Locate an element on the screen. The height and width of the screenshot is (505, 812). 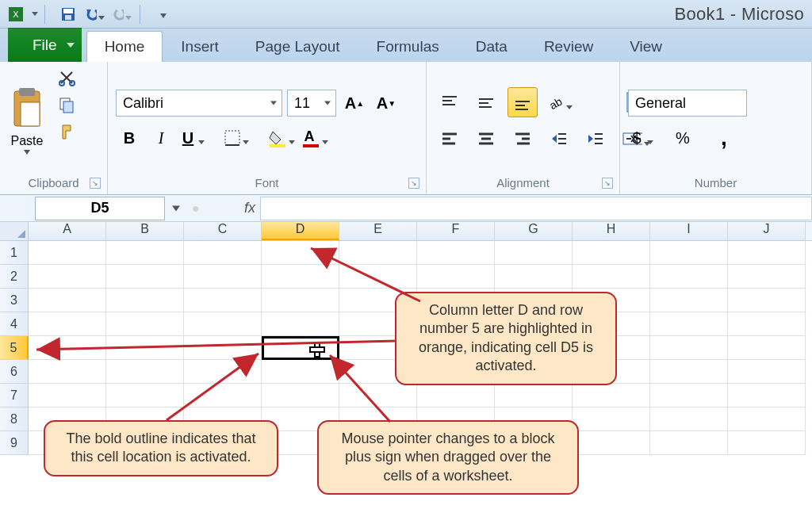
borders-icon is located at coordinates (237, 138).